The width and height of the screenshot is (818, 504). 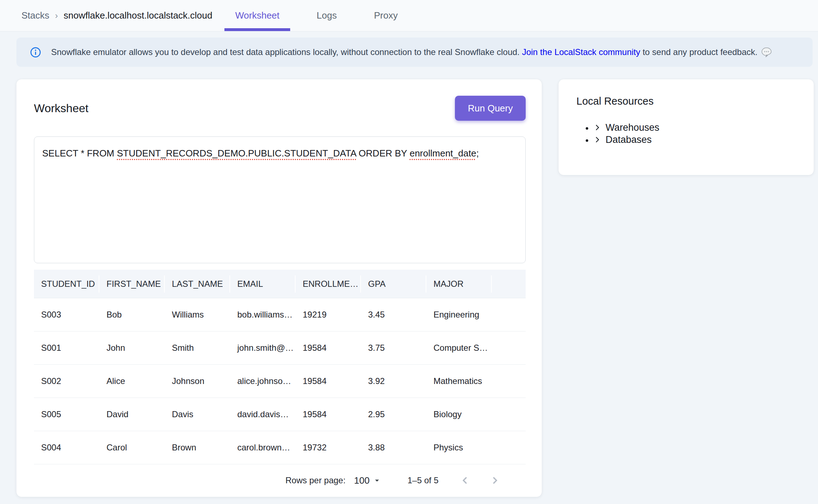 What do you see at coordinates (362, 481) in the screenshot?
I see `rows-per-page-value: 100` at bounding box center [362, 481].